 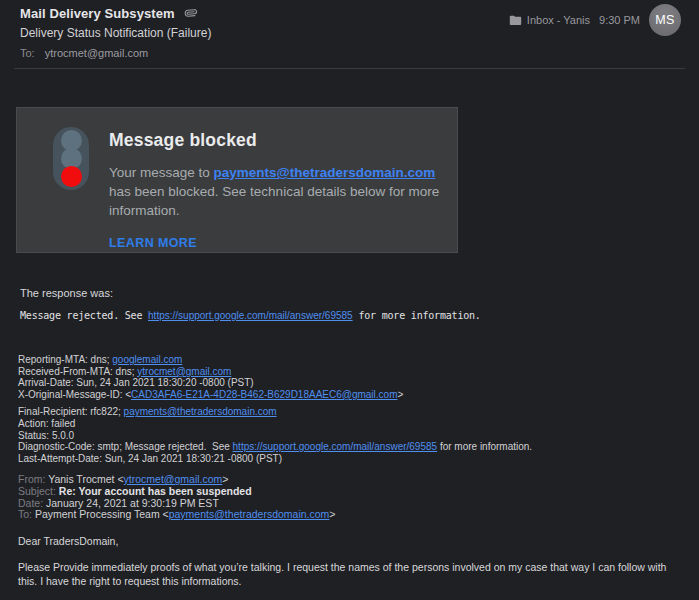 I want to click on quoted-message-headers: From: Yanis Trocmet <ytrocmet@gmail.com>…, so click(x=358, y=497).